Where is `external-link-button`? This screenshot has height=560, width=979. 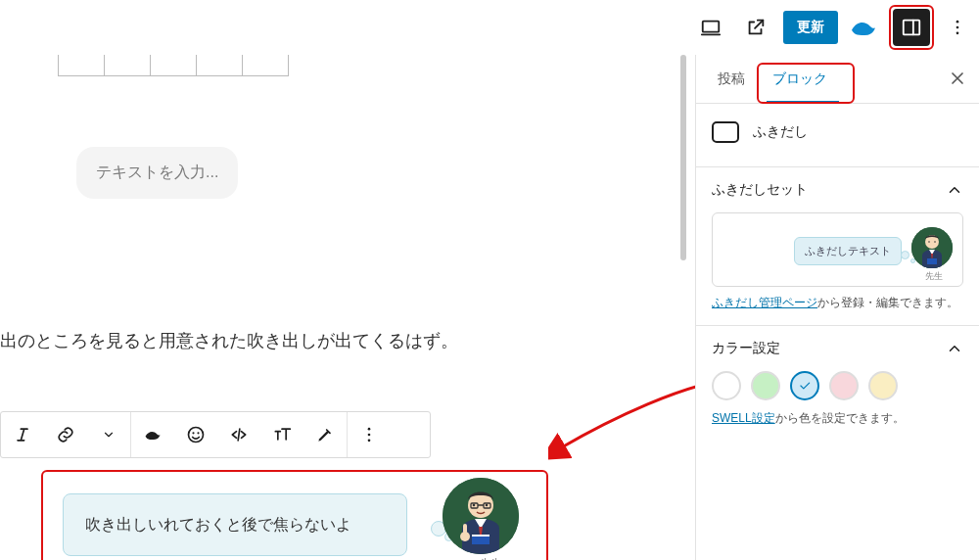 external-link-button is located at coordinates (756, 27).